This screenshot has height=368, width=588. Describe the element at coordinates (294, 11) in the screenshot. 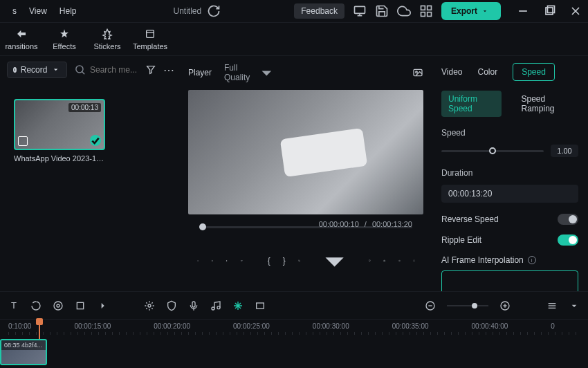

I see `titlebar: s View Help Untitled Feedback Export` at that location.